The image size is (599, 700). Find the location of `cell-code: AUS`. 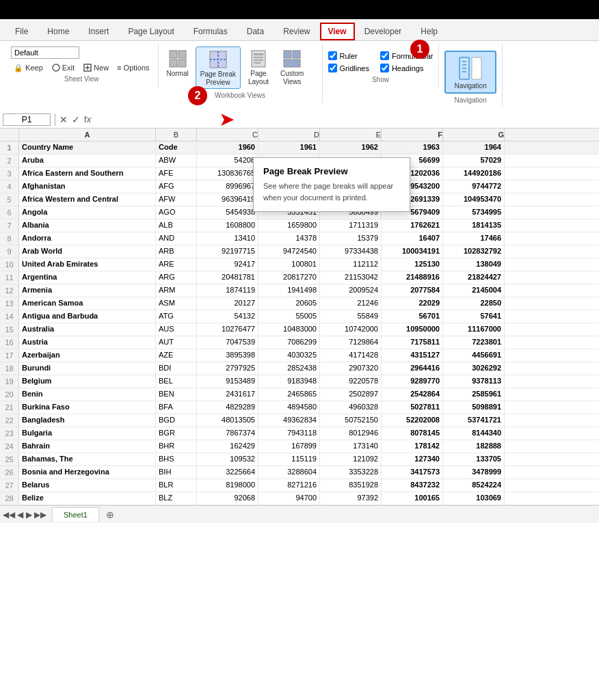

cell-code: AUS is located at coordinates (176, 329).